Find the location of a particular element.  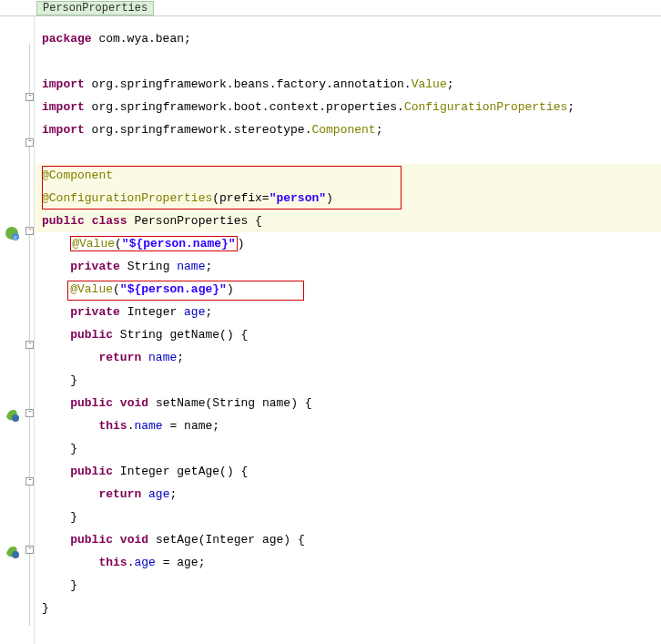

code-line: @Value("${person.age}") is located at coordinates (348, 290).